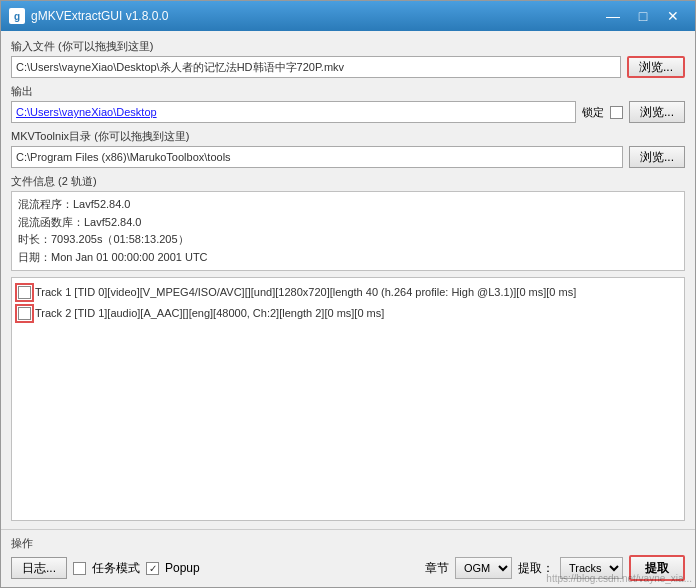  Describe the element at coordinates (348, 46) in the screenshot. I see `input-file-label: 输入文件 (你可以拖拽到这里)` at that location.